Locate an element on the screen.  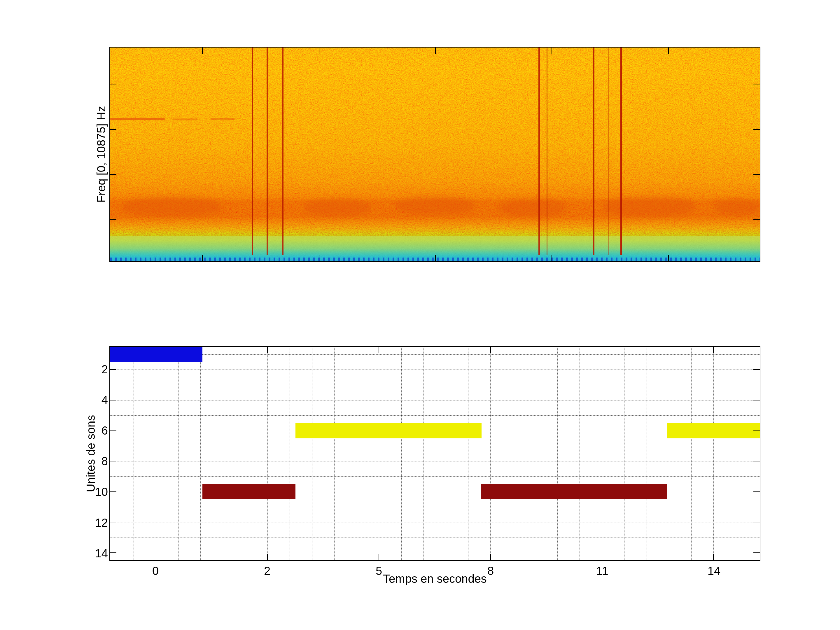
y-tick-label: 10 is located at coordinates (90, 492).